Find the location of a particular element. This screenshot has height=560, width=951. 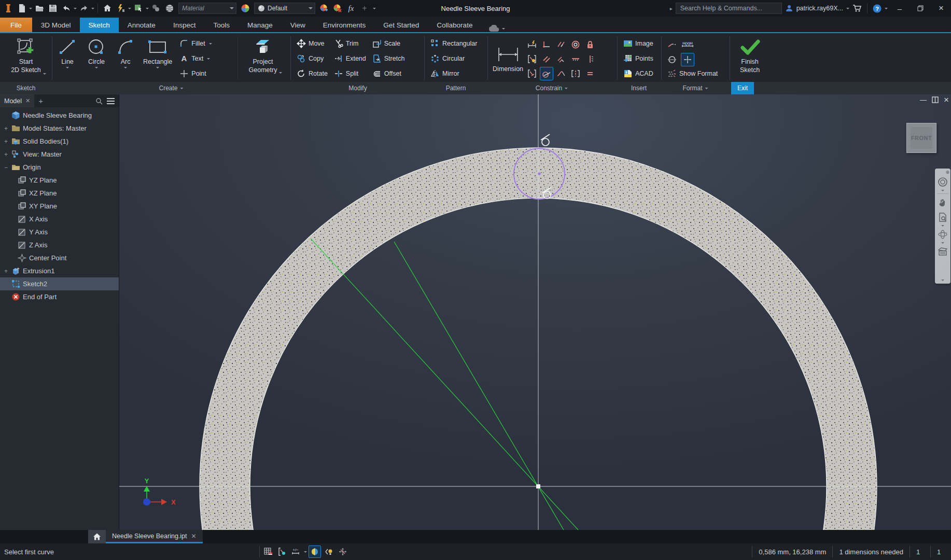

fillet-dropdown is located at coordinates (211, 44).